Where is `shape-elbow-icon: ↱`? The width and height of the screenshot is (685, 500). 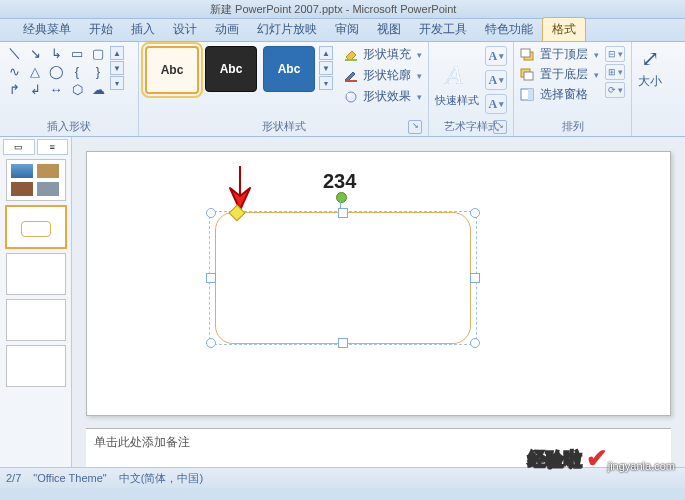
shape-elbow-icon: ↱ is located at coordinates (14, 89).